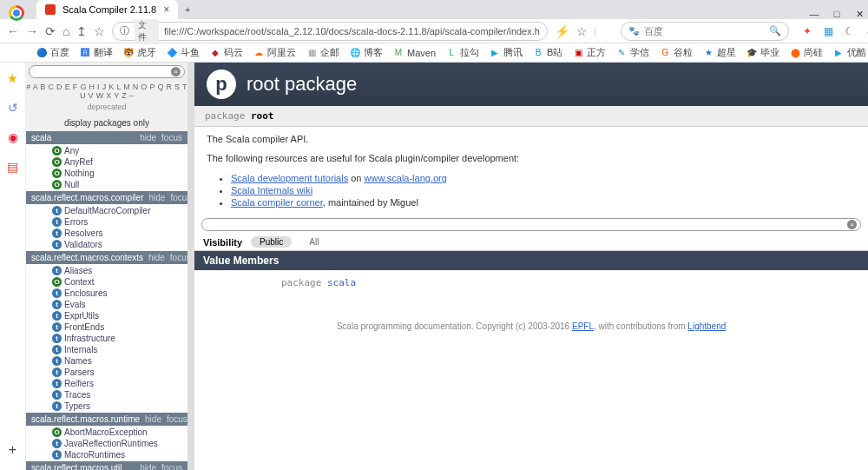  I want to click on package-item: tExprUtils, so click(107, 316).